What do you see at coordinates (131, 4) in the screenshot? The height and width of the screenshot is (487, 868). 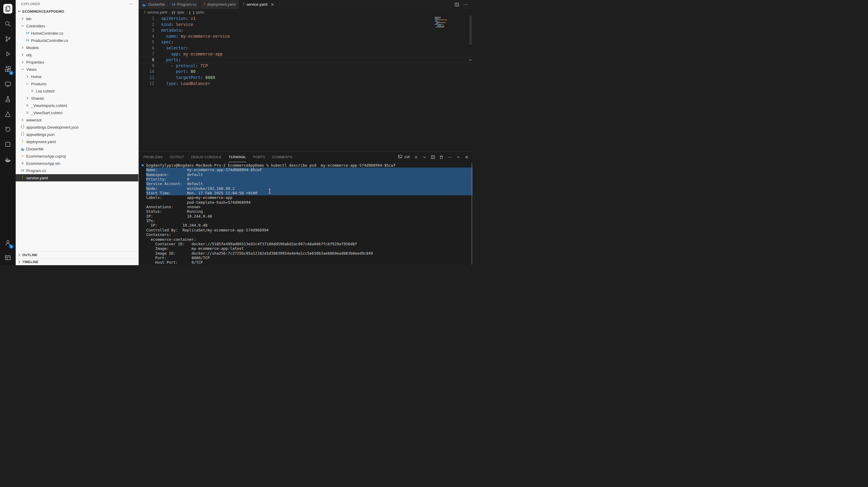 I see `sidebar-more-icon` at bounding box center [131, 4].